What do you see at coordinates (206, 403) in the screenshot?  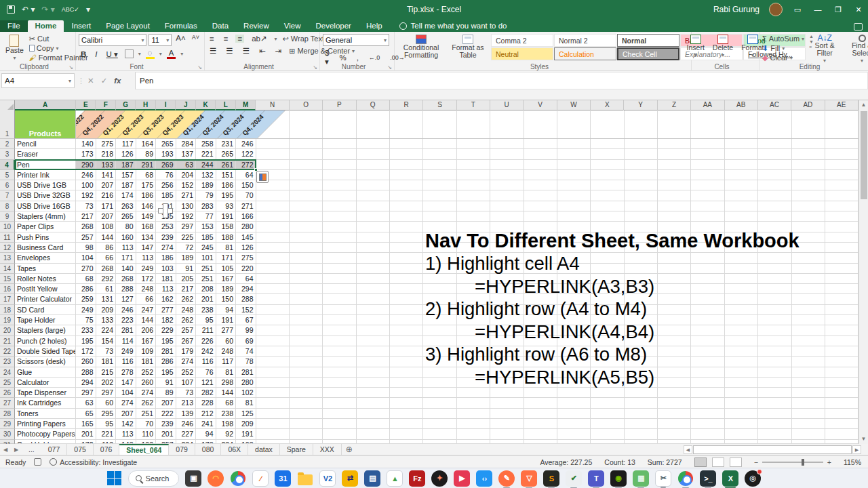 I see `cell: 228` at bounding box center [206, 403].